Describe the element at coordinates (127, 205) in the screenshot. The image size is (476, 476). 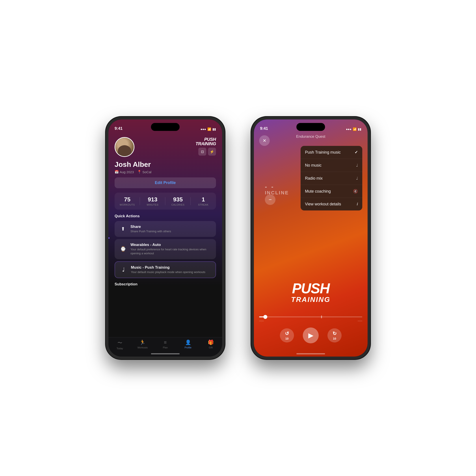
I see `stat-workouts-label: WORKOUTS` at that location.